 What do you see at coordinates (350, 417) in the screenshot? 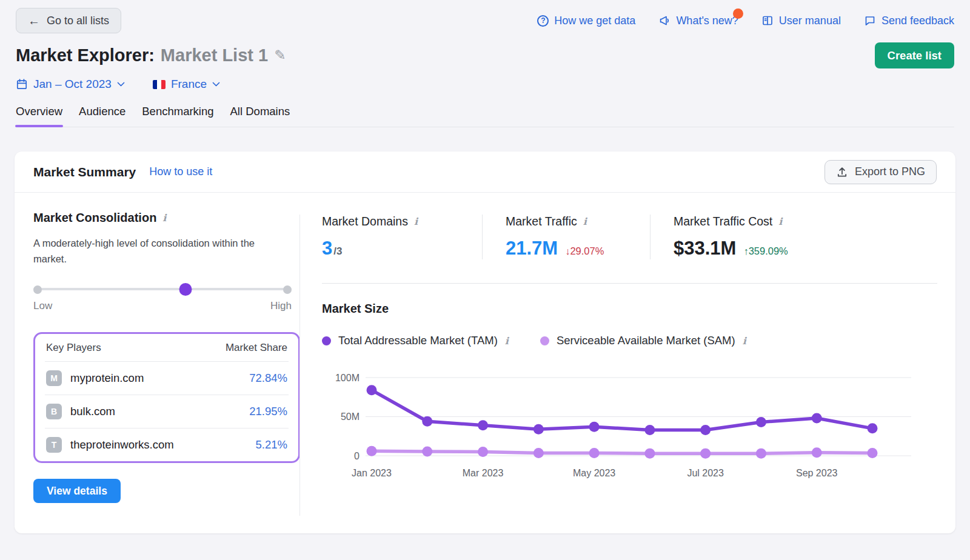
I see `svg-text: 50M` at bounding box center [350, 417].